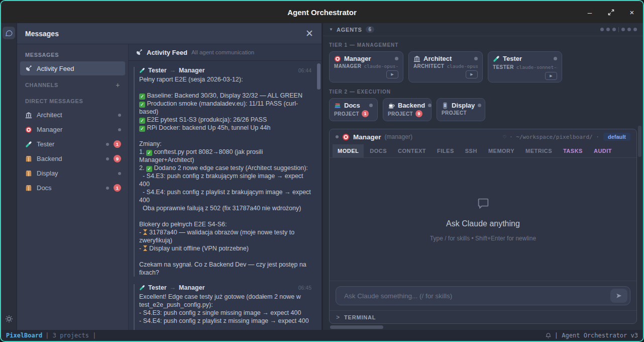  Describe the element at coordinates (9, 320) in the screenshot. I see `rail-settings-button` at that location.